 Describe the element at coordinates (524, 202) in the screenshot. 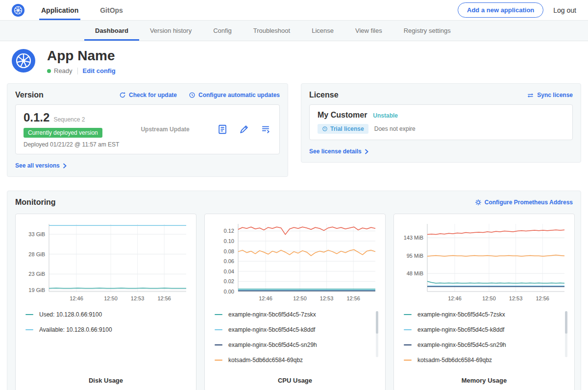

I see `configure-prometheus-link: Configure Prometheus Address` at that location.